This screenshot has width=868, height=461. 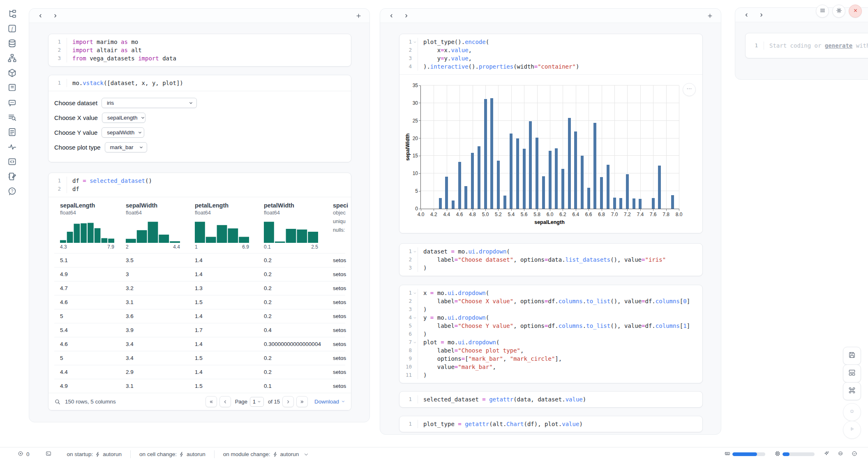 What do you see at coordinates (337, 226) in the screenshot?
I see `column-header-speci: speciobjecuniqunulls:` at bounding box center [337, 226].